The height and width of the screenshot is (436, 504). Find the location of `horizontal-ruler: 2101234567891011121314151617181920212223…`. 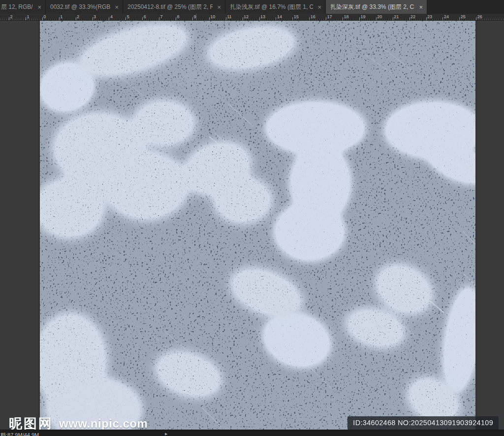

horizontal-ruler: 2101234567891011121314151617181920212223… is located at coordinates (252, 17).